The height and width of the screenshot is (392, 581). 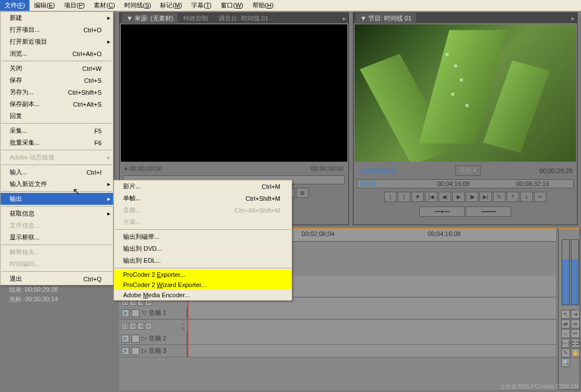 I want to click on rate-tool: ↔, so click(x=566, y=334).